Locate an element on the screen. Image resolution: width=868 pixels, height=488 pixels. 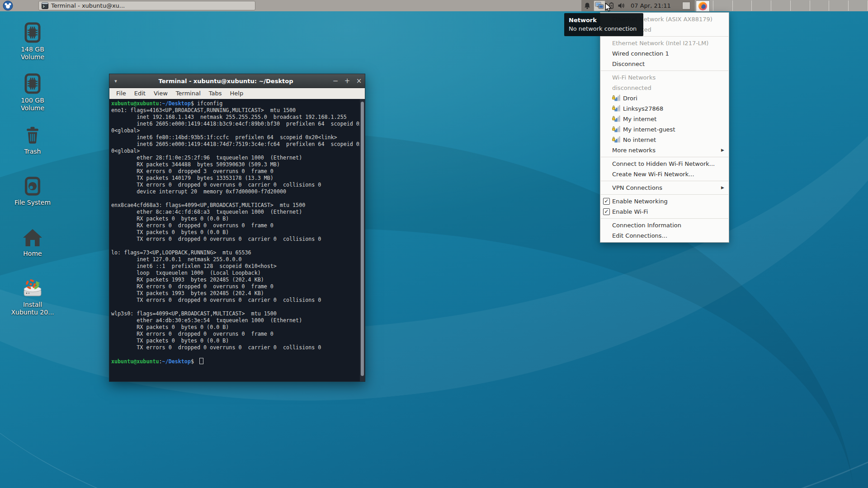
desktop-icon-label: Trash is located at coordinates (33, 152).